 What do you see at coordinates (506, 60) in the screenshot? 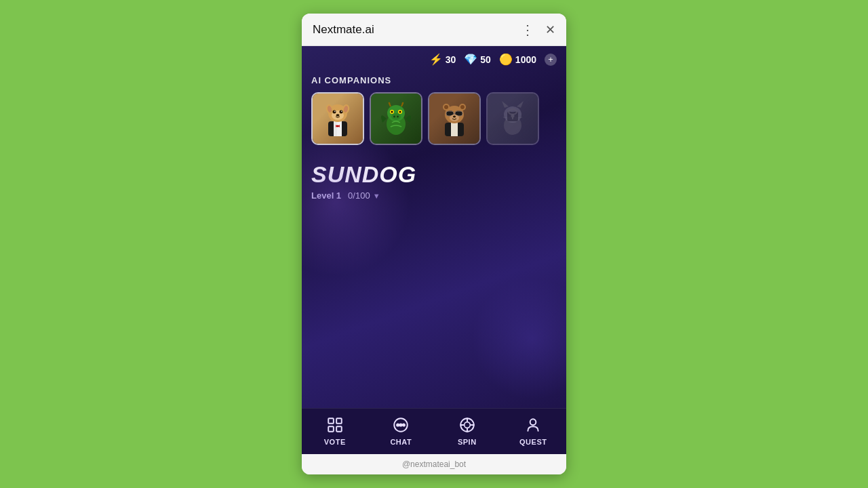
I see `coins-icon: 🟡` at bounding box center [506, 60].